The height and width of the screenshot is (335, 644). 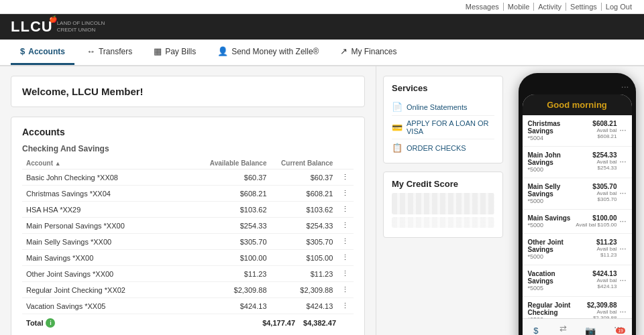 I want to click on phone-account-number: *5005, so click(x=554, y=288).